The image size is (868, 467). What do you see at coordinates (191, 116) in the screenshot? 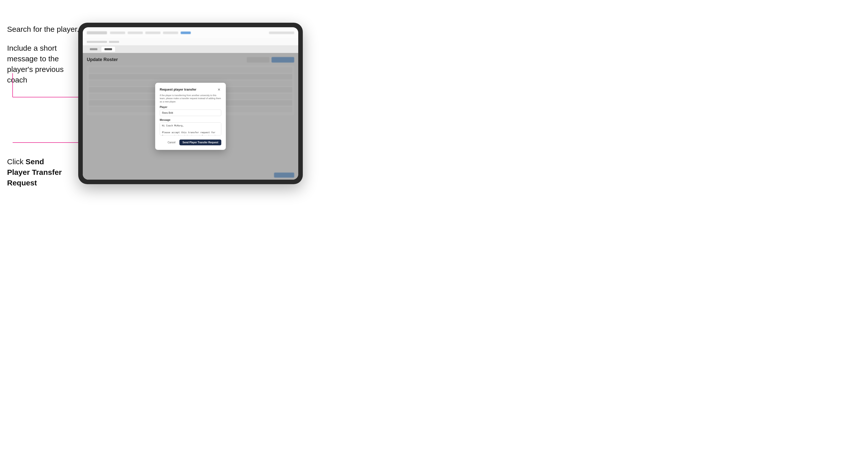
I see `app-content: Update Roster` at bounding box center [191, 116].